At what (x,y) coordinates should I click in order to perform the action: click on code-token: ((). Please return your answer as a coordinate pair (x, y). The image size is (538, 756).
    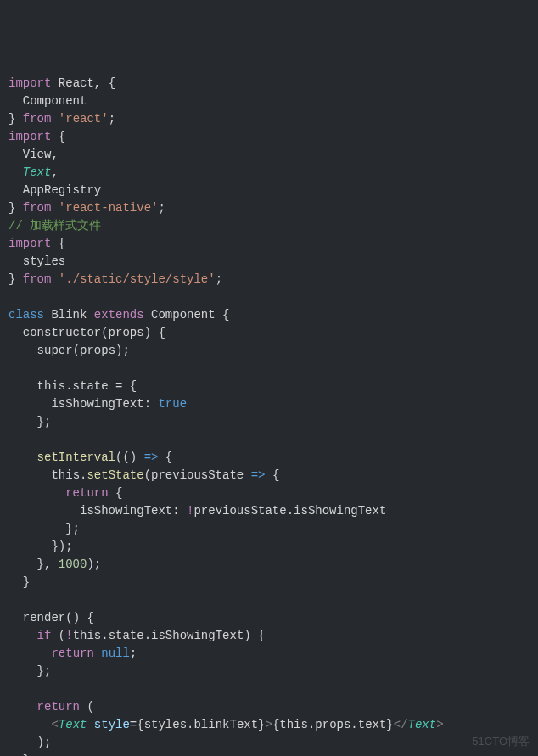
    Looking at the image, I should click on (130, 457).